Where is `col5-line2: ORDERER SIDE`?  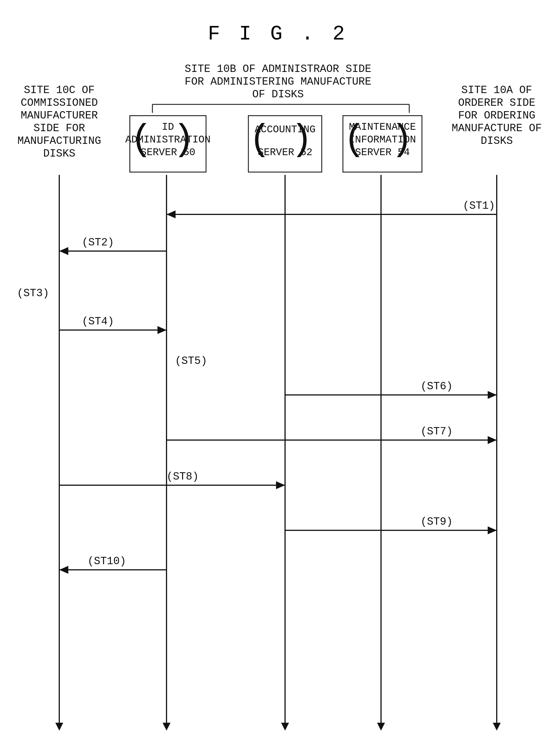
col5-line2: ORDERER SIDE is located at coordinates (497, 103).